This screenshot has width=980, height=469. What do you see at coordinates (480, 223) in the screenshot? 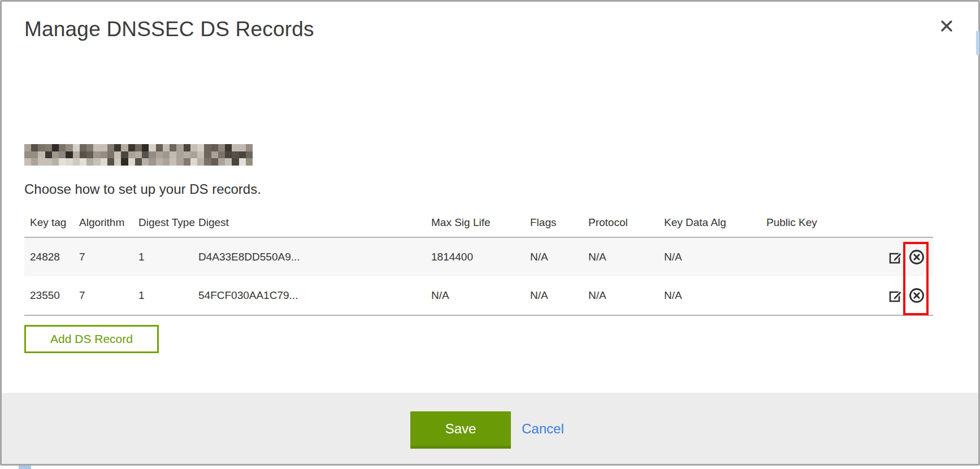
I see `column-header-max-sig-life: Max Sig Life` at bounding box center [480, 223].